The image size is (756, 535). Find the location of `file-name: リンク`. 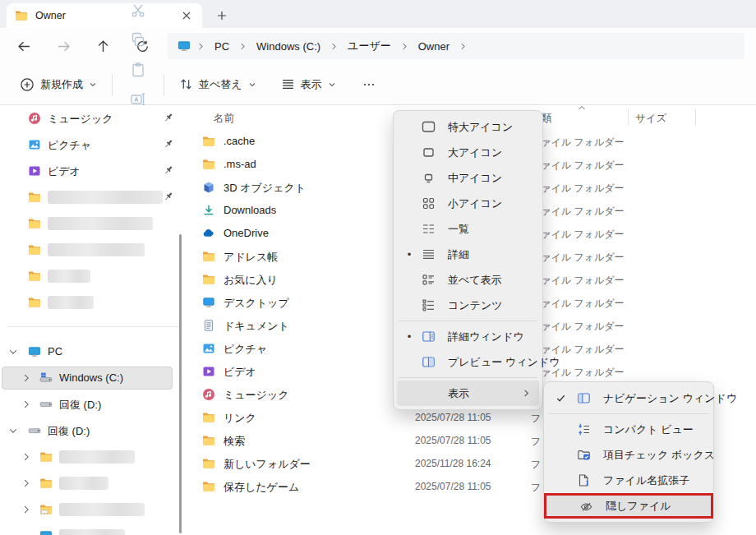

file-name: リンク is located at coordinates (240, 418).